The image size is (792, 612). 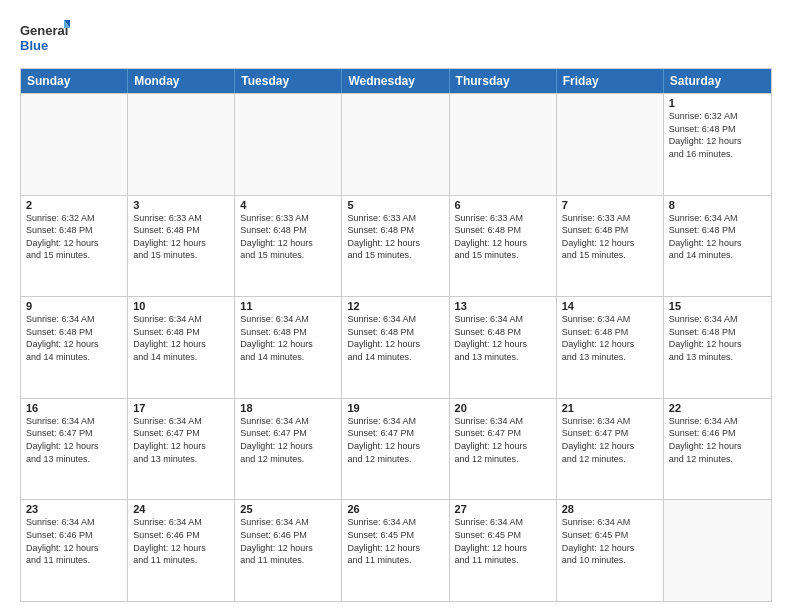 I want to click on calendar-cell: 23Sunrise: 6:34 AM Sunset: 6:46 PM Dayli…, so click(x=74, y=550).